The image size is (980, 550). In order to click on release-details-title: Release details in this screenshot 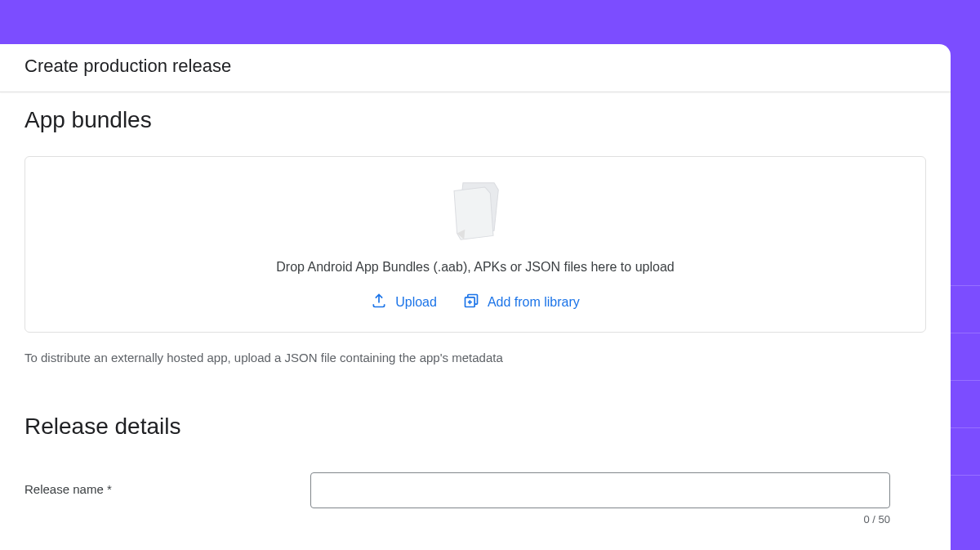, I will do `click(475, 427)`.